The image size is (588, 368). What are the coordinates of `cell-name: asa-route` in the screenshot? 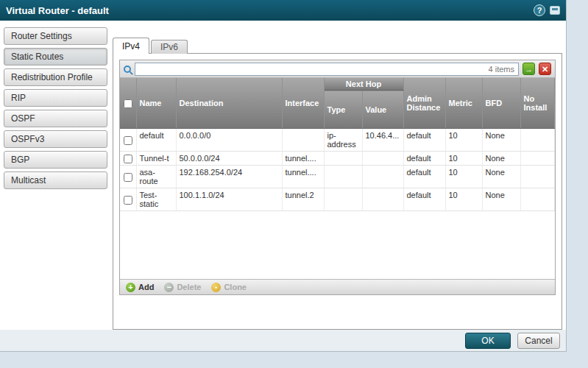 It's located at (156, 177).